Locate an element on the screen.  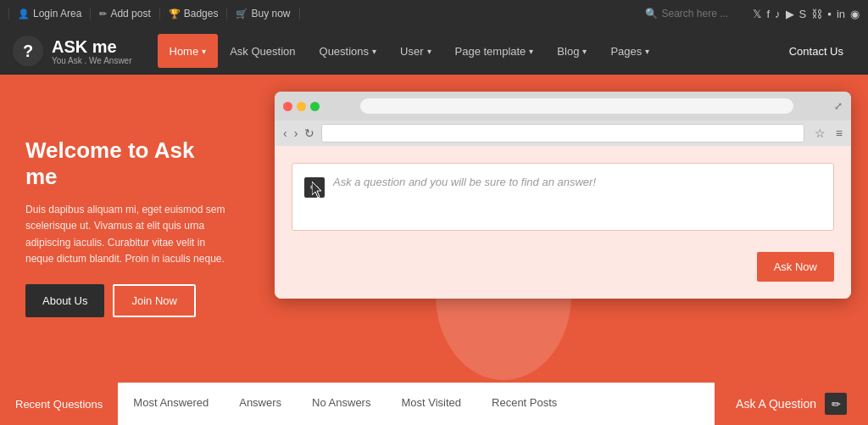
social-icons: 𝕏 f ♪ ▶ S ⛓ ▪ in ◉ is located at coordinates (806, 14).